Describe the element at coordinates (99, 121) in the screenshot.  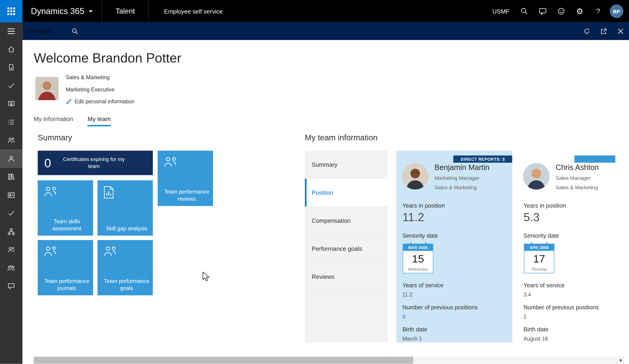
I see `tab-my-team: My team` at that location.